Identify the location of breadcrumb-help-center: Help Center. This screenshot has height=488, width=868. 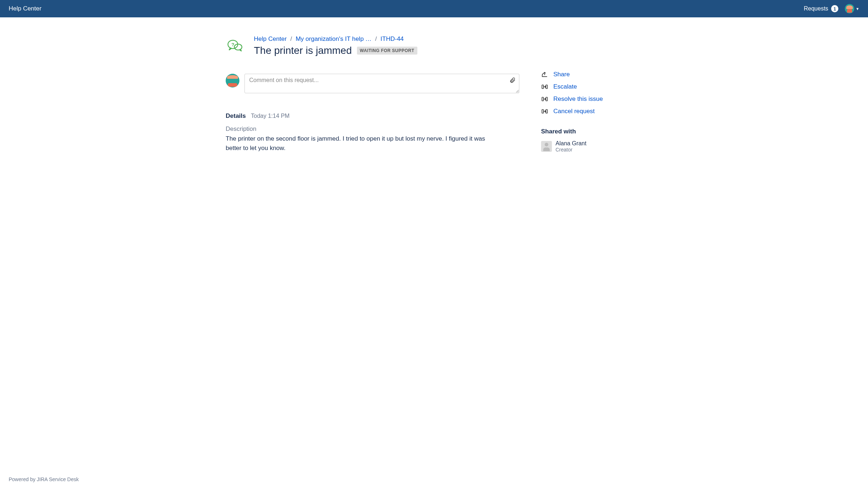
(271, 39).